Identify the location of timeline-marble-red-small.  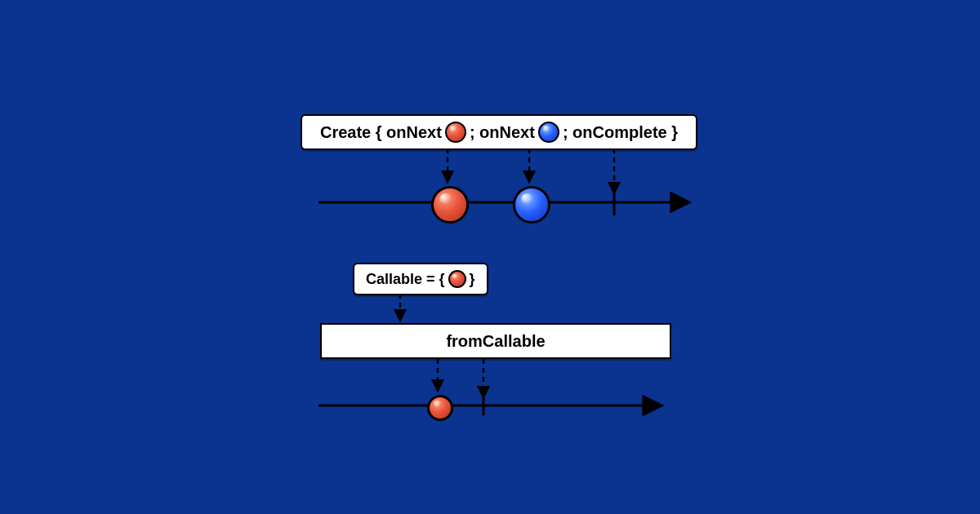
(440, 408).